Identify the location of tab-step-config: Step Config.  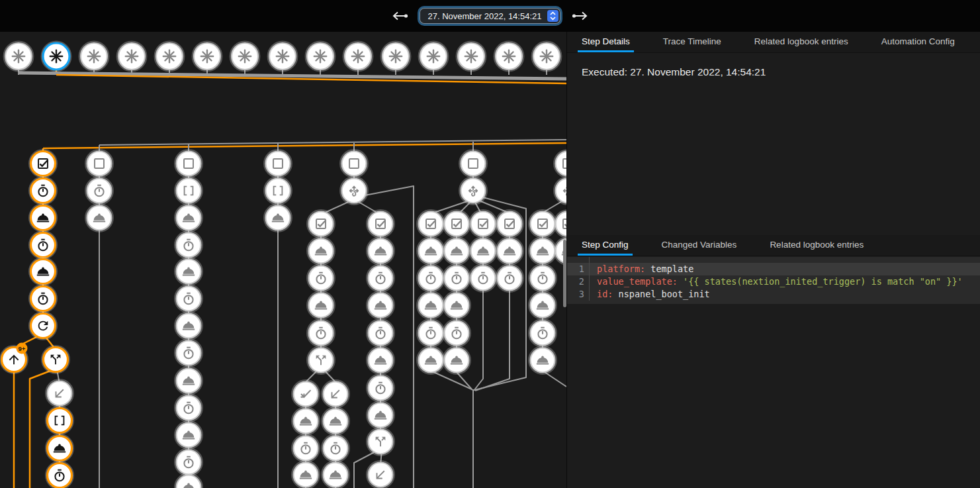
(605, 245).